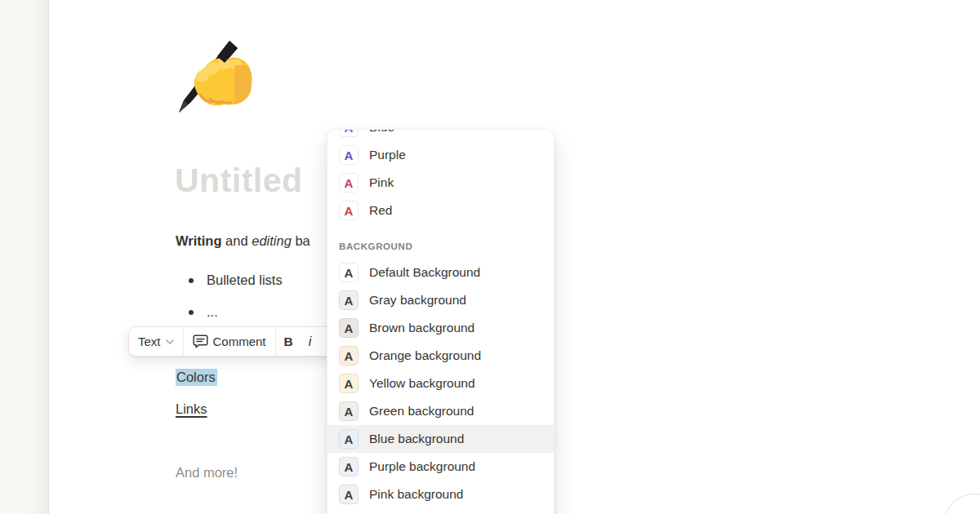  Describe the element at coordinates (441, 411) in the screenshot. I see `dropdown-item: A Green background` at that location.